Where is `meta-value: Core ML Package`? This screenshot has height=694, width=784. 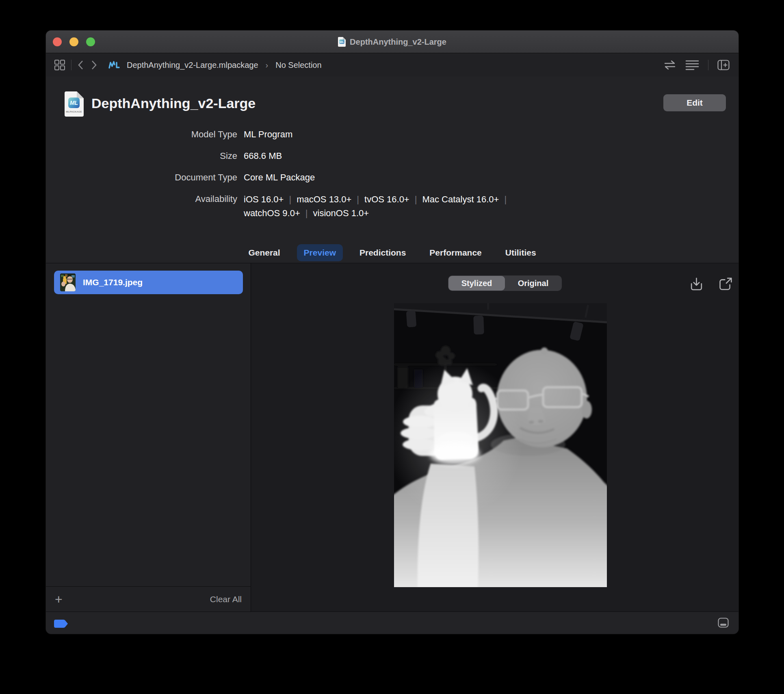
meta-value: Core ML Package is located at coordinates (279, 178).